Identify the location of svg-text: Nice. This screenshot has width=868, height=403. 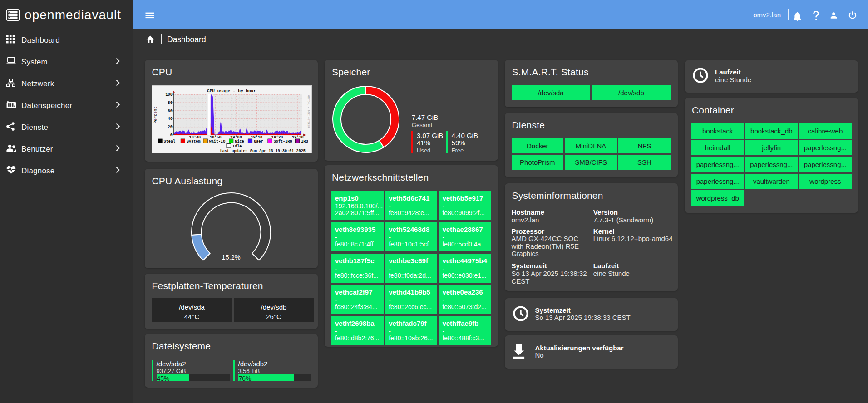
(239, 142).